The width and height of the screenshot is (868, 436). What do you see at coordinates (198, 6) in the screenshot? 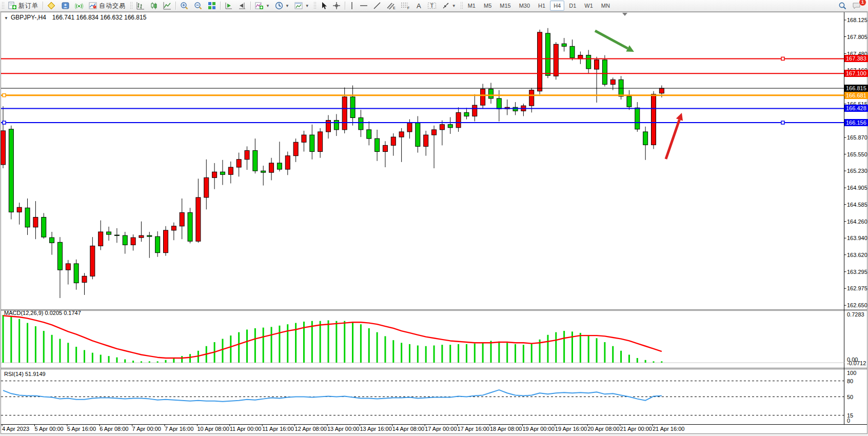
I see `zoom-out-button` at bounding box center [198, 6].